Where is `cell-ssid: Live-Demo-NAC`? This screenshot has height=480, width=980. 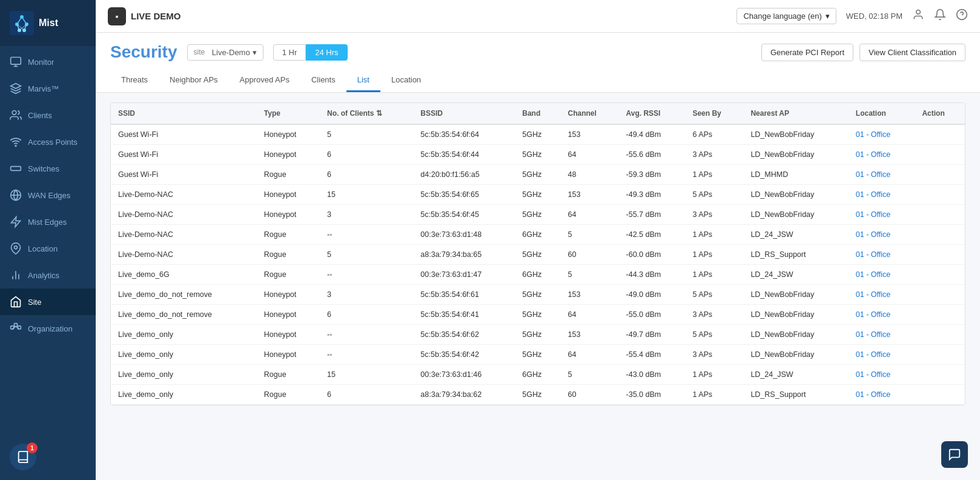 cell-ssid: Live-Demo-NAC is located at coordinates (184, 215).